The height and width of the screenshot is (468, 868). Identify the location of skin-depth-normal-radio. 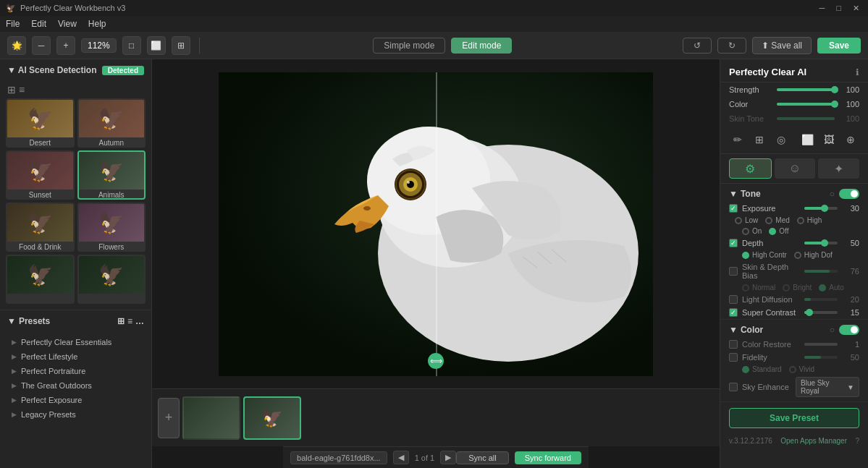
(746, 288).